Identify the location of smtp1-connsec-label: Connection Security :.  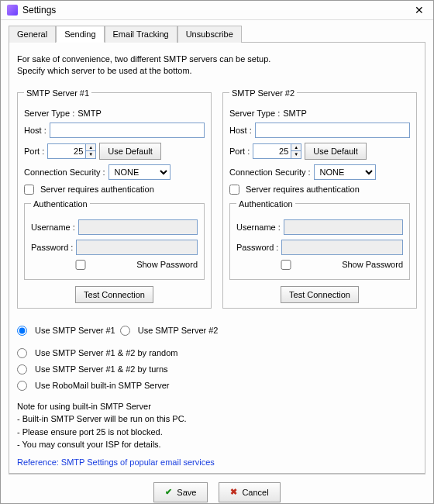
(65, 172).